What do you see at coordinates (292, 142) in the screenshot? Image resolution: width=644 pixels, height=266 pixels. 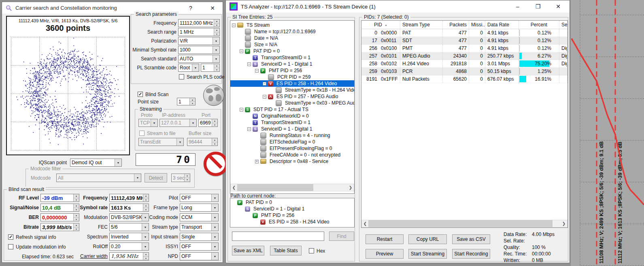 I see `tree-item: EITScheduleFlag = 0` at bounding box center [292, 142].